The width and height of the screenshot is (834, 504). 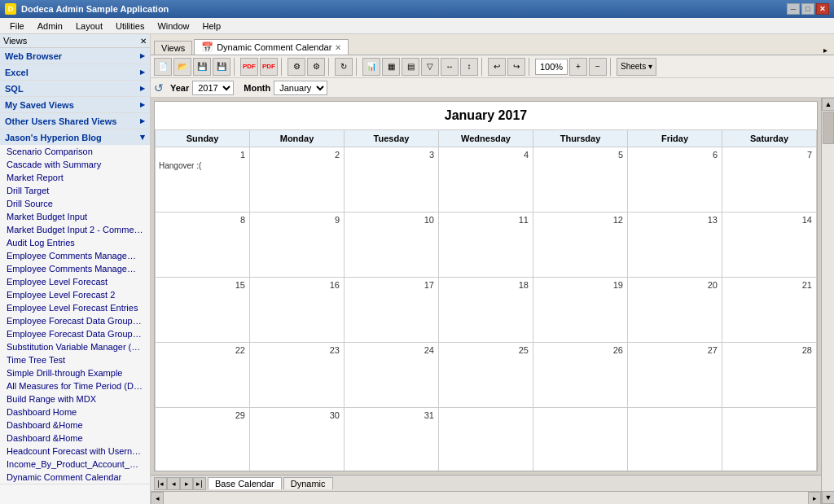 I want to click on toolbar-btn-open: 📂, so click(x=182, y=67).